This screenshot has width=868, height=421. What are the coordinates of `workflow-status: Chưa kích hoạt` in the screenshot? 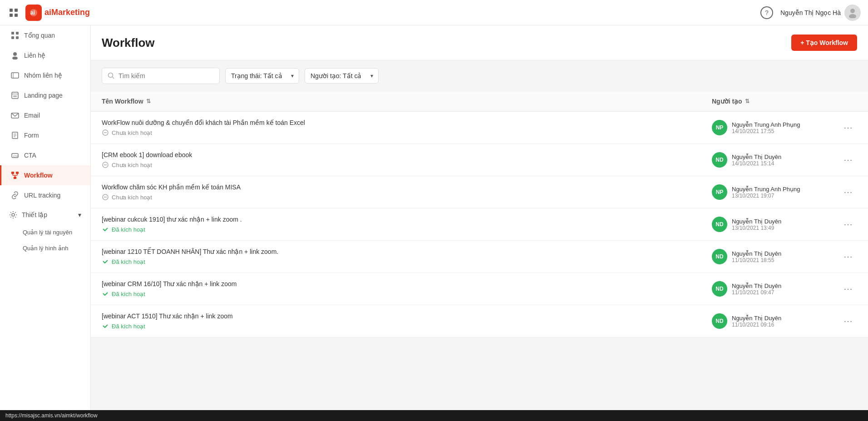 It's located at (407, 133).